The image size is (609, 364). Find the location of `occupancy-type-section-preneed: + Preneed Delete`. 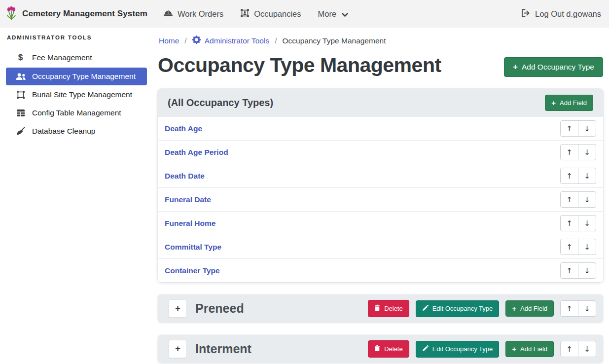

occupancy-type-section-preneed: + Preneed Delete is located at coordinates (381, 309).